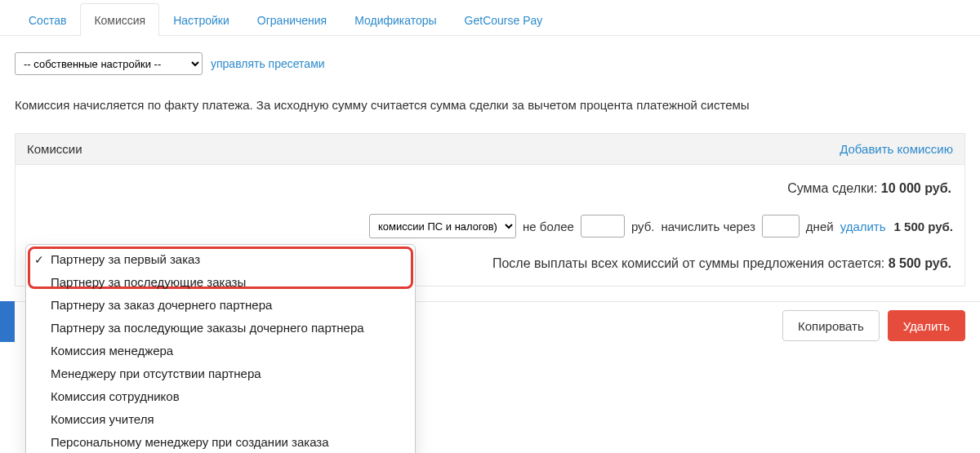 The image size is (980, 453). I want to click on accrue-prefix: начислить через, so click(707, 227).